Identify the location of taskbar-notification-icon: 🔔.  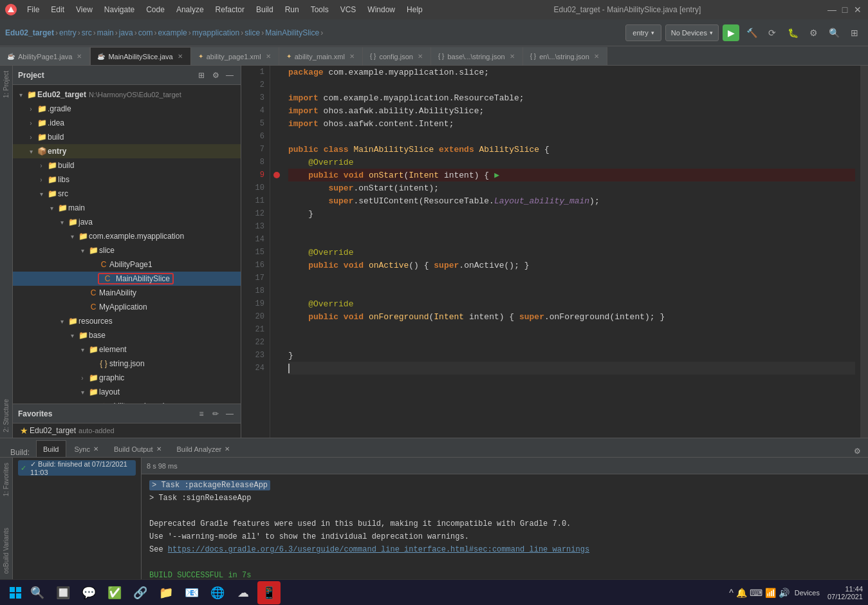
(741, 593).